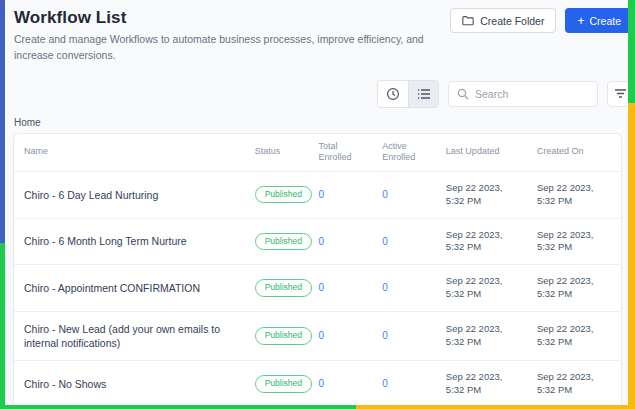 This screenshot has height=409, width=635. I want to click on workflow-name: Chiro - No Shows, so click(130, 384).